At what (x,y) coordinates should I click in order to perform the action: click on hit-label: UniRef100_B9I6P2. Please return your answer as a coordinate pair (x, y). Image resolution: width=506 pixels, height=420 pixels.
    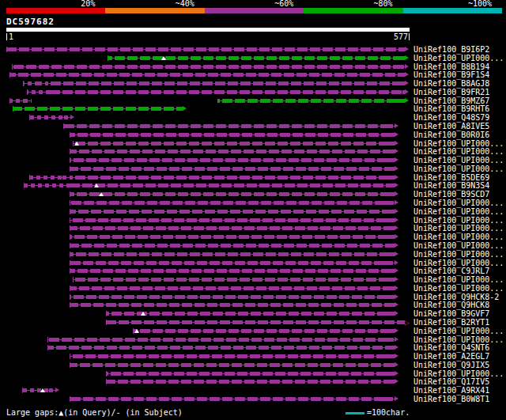
    Looking at the image, I should click on (451, 49).